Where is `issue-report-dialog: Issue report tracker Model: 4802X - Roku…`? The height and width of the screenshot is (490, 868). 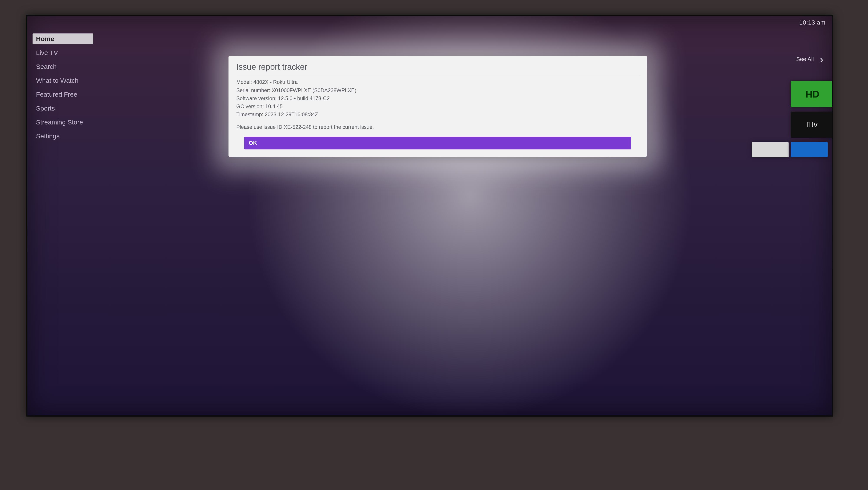 issue-report-dialog: Issue report tracker Model: 4802X - Roku… is located at coordinates (438, 107).